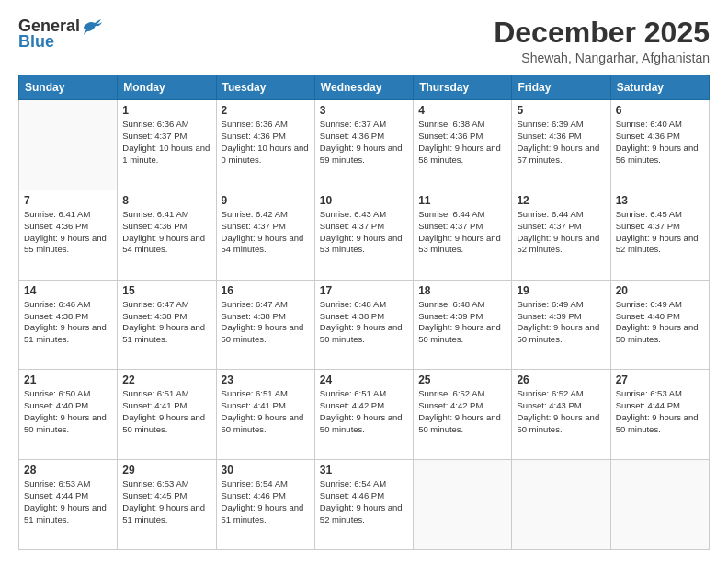 The height and width of the screenshot is (563, 728). What do you see at coordinates (364, 470) in the screenshot?
I see `day-number: 31` at bounding box center [364, 470].